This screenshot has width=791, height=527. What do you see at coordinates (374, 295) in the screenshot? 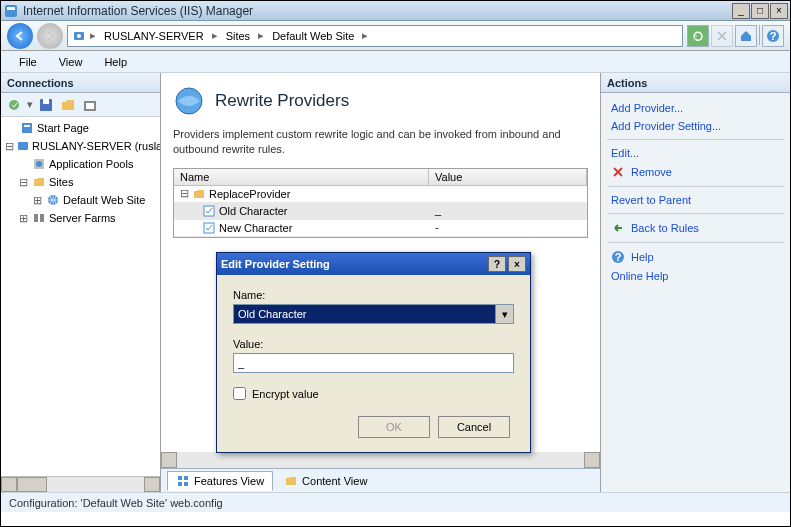
I see `name-label: Name:` at bounding box center [374, 295].